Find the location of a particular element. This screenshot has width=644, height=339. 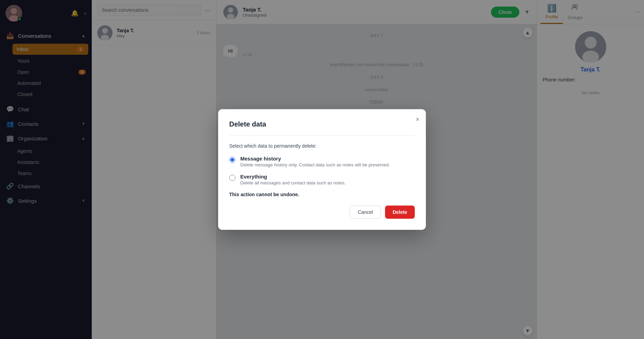

radio-everything is located at coordinates (232, 178).